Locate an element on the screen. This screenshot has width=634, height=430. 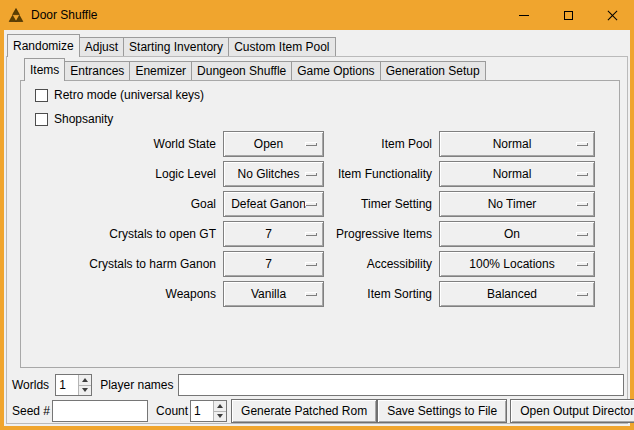
options-row: Logic Level No Glitches Item Functionali… is located at coordinates (323, 174).